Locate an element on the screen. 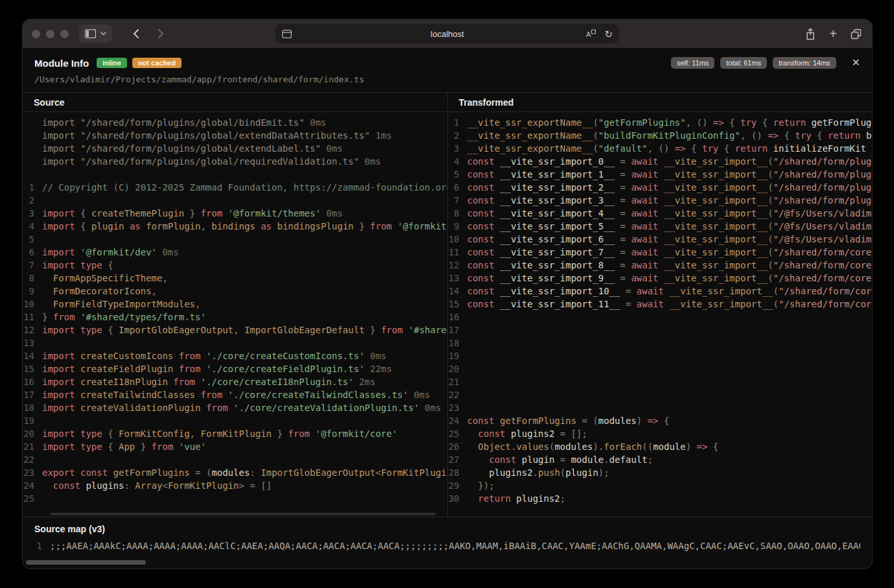 Image resolution: width=894 pixels, height=588 pixels. back-button is located at coordinates (136, 34).